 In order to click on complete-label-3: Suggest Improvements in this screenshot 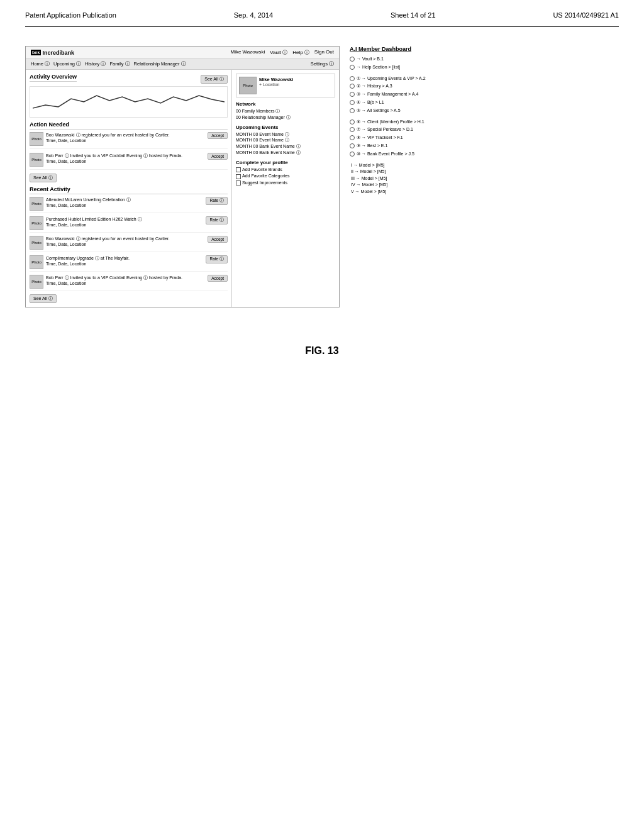, I will do `click(265, 184)`.